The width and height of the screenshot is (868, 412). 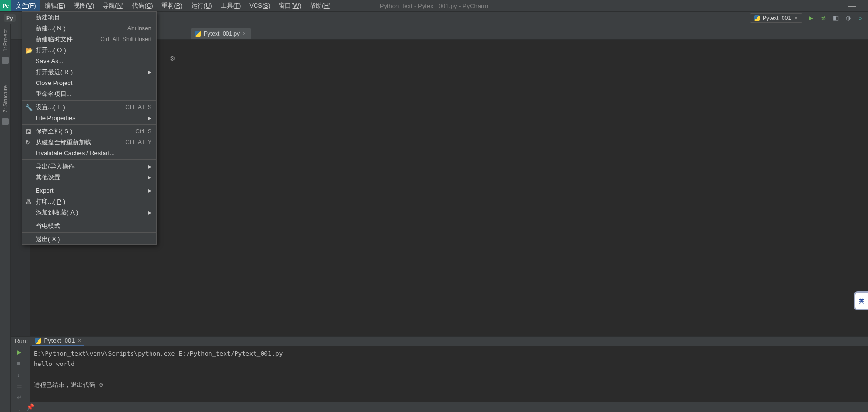 What do you see at coordinates (89, 17) in the screenshot?
I see `menu-item: 新建项目...` at bounding box center [89, 17].